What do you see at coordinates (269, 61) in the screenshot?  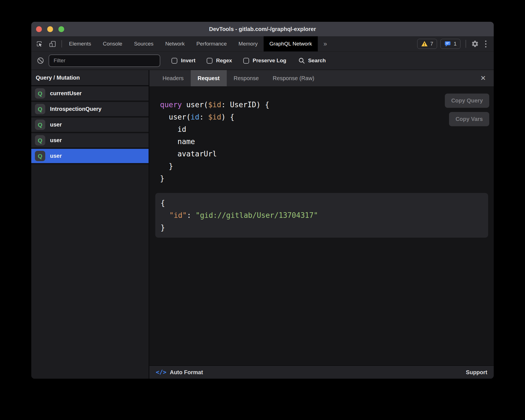 I see `checkbox-label: Preserve Log` at bounding box center [269, 61].